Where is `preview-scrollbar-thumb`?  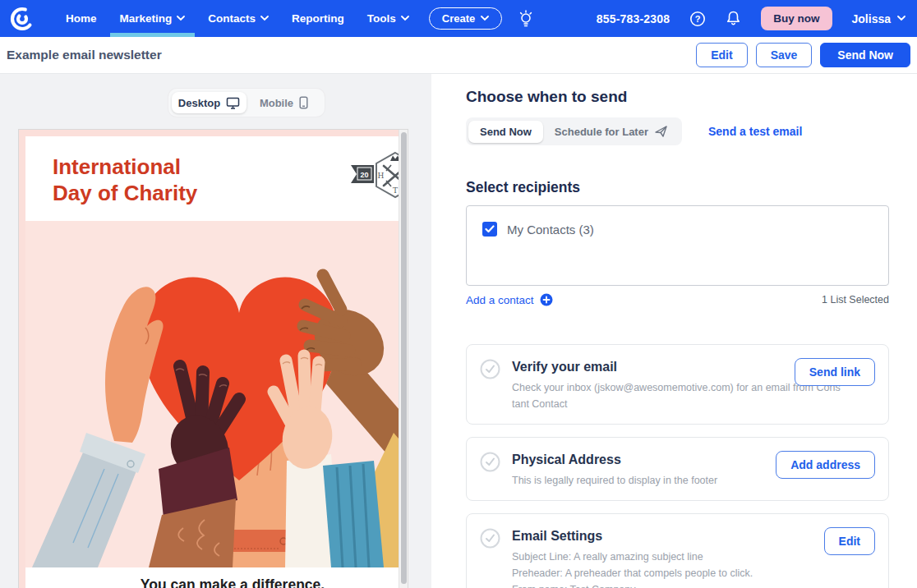
preview-scrollbar-thumb is located at coordinates (404, 358).